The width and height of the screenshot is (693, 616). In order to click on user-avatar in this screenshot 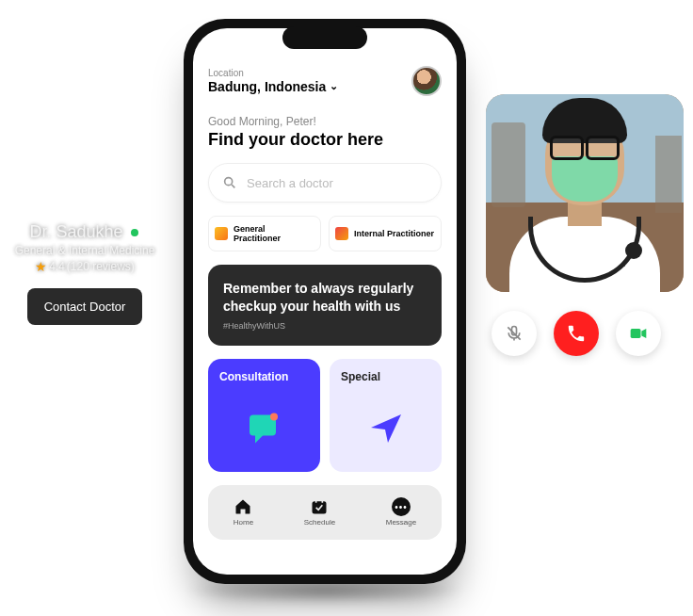, I will do `click(427, 81)`.